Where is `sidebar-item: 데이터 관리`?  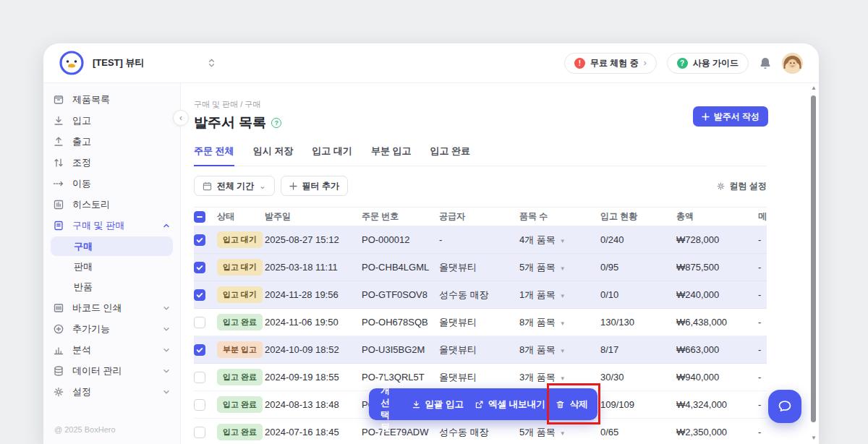
sidebar-item: 데이터 관리 is located at coordinates (111, 370).